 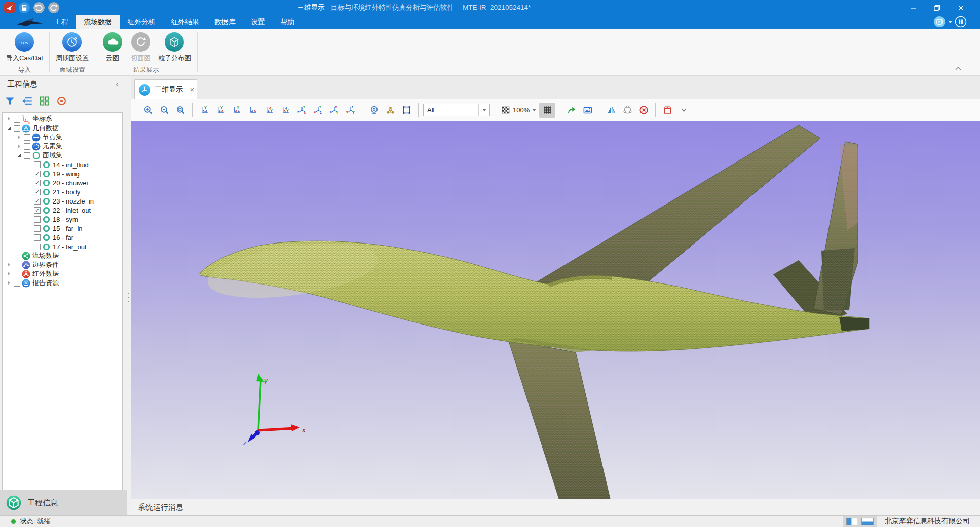 What do you see at coordinates (287, 22) in the screenshot?
I see `menu-item-6: 帮助` at bounding box center [287, 22].